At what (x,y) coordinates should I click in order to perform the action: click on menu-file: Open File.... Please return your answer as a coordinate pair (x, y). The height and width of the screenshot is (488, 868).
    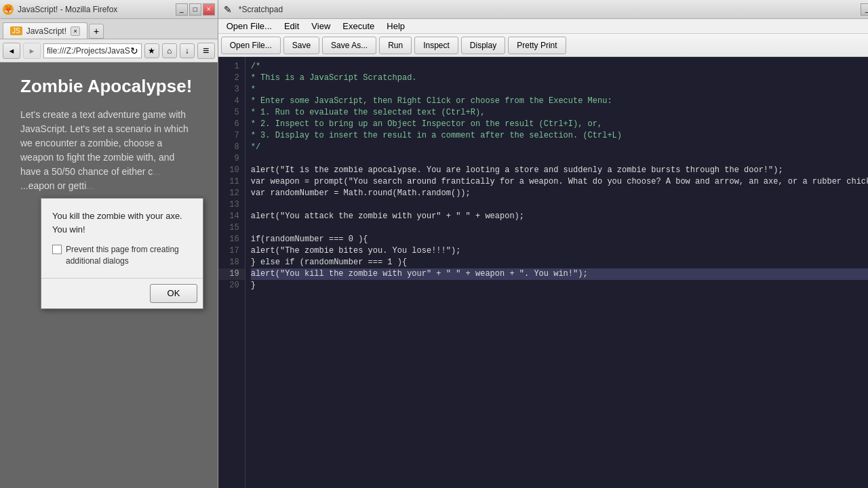
    Looking at the image, I should click on (250, 26).